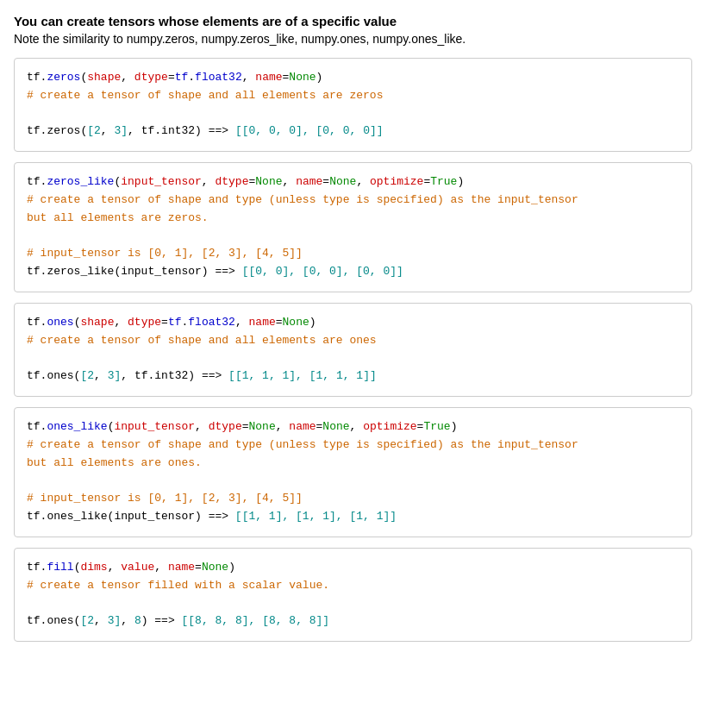 This screenshot has height=728, width=706. What do you see at coordinates (353, 445) in the screenshot?
I see `ones-like-comment1: # create a tensor of shape and type (unl…` at bounding box center [353, 445].